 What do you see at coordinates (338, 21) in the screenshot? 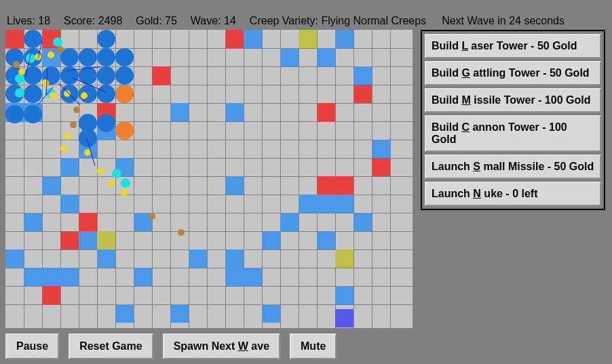
I see `creep-variety-display: Creep Variety: Flying Normal Creeps` at bounding box center [338, 21].